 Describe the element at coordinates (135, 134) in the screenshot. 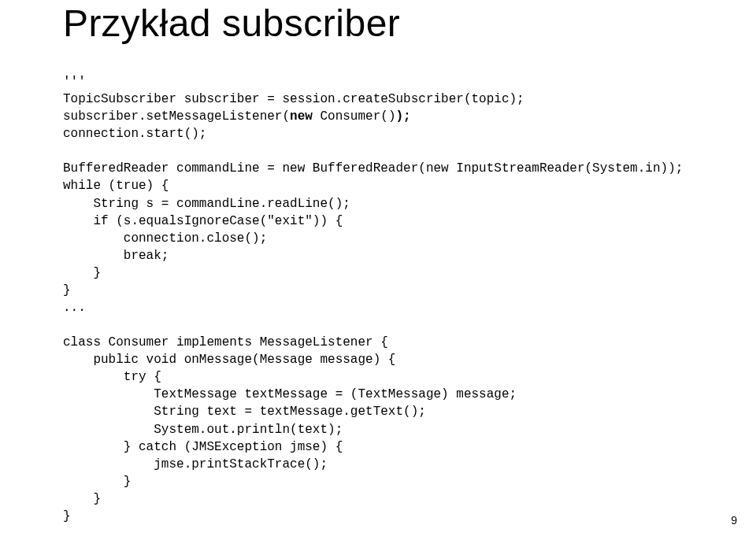

I see `code-line: connection.start();` at that location.